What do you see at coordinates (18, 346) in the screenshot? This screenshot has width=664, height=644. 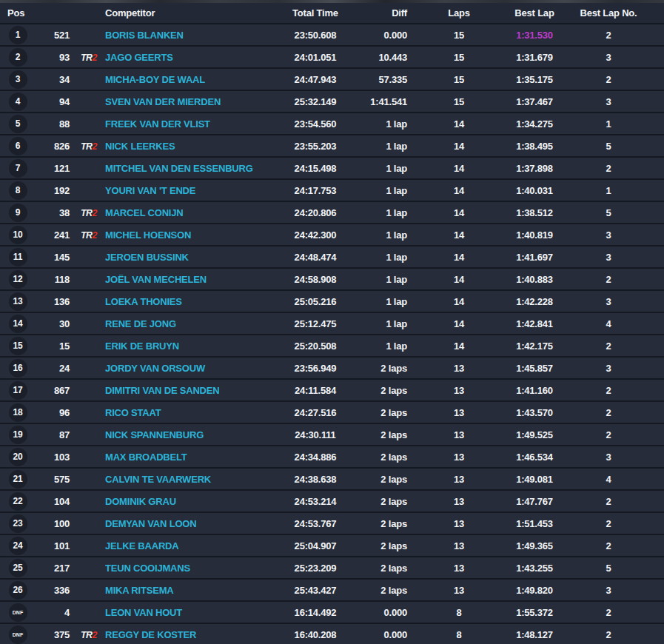 I see `position-cell: 15` at bounding box center [18, 346].